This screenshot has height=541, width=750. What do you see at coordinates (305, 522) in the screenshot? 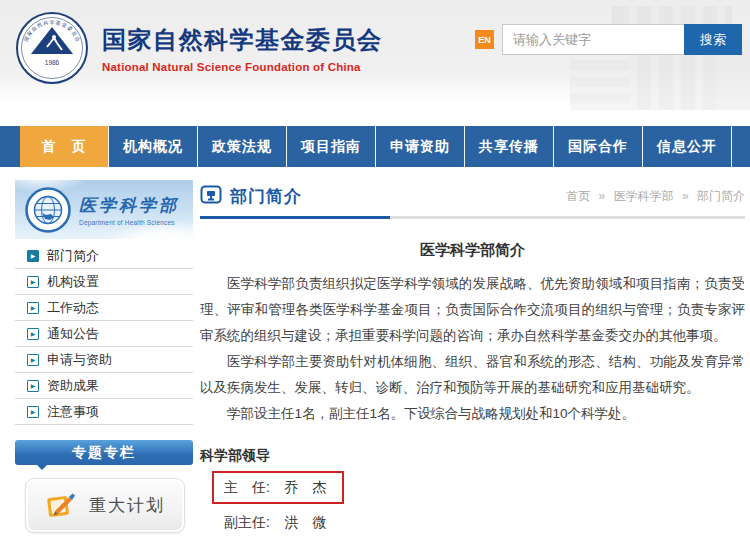
I see `leader-name: 洪 微` at bounding box center [305, 522].